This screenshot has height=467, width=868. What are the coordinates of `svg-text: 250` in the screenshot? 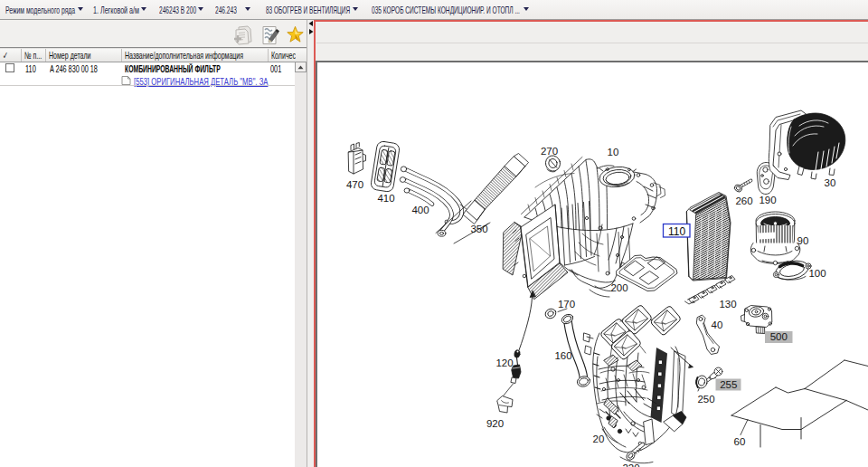 It's located at (705, 399).